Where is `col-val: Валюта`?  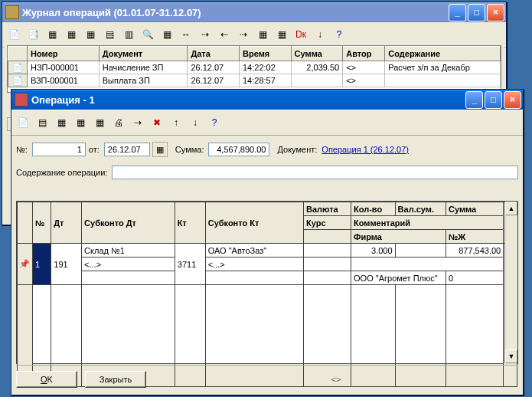
col-val: Валюта is located at coordinates (328, 209).